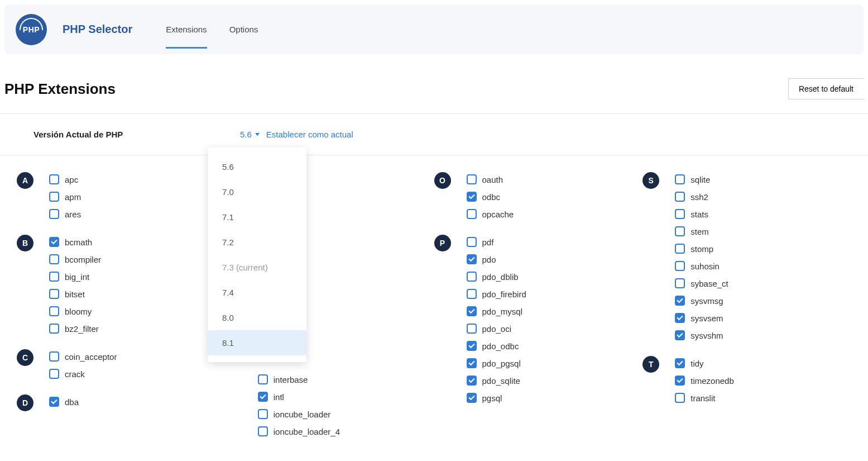  I want to click on version-option: 5.6, so click(257, 167).